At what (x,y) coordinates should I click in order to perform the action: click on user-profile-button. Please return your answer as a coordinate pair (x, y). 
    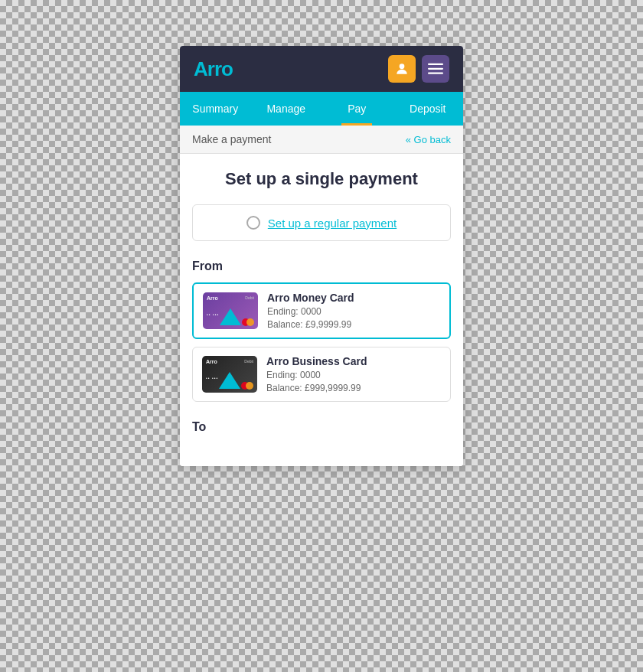
    Looking at the image, I should click on (402, 69).